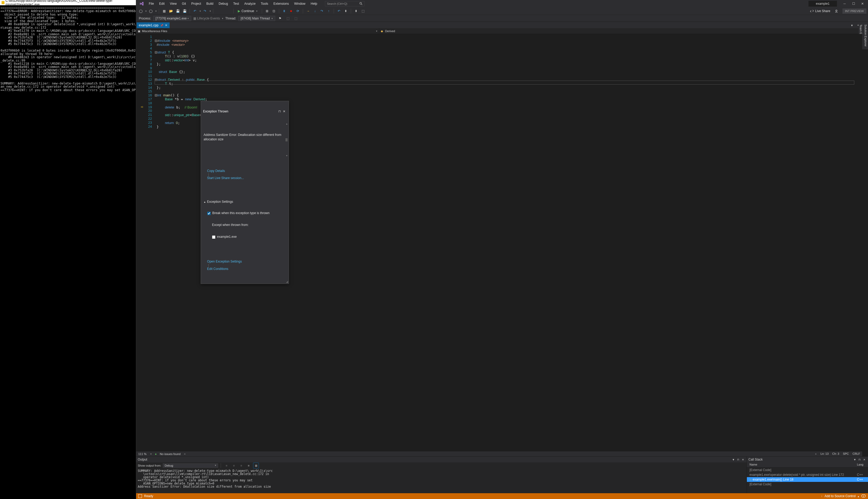 This screenshot has height=499, width=868. What do you see at coordinates (184, 11) in the screenshot?
I see `save-all-icon: 💾` at bounding box center [184, 11].